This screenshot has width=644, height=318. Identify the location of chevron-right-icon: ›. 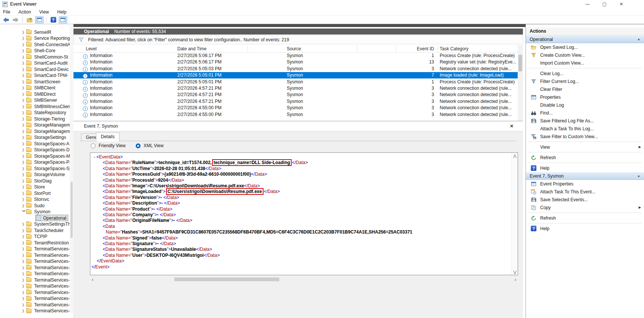
(515, 279).